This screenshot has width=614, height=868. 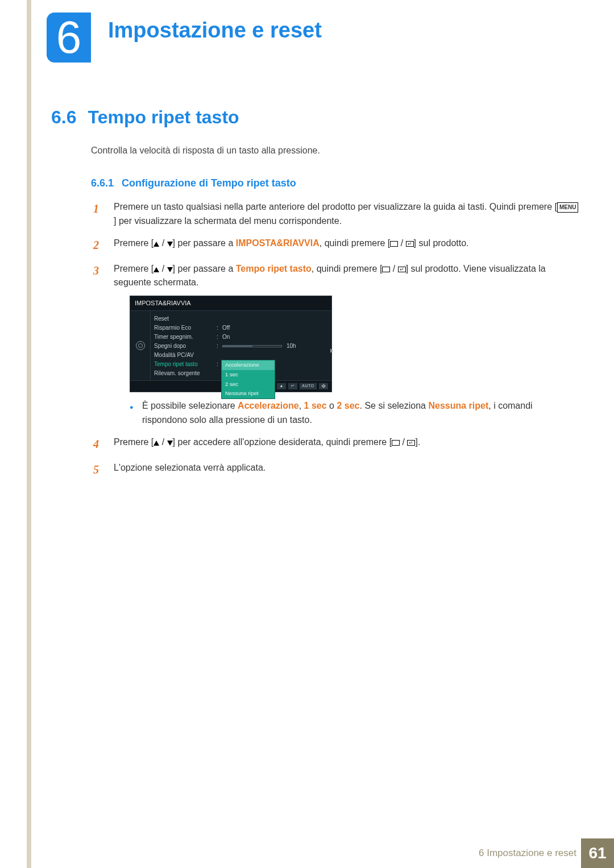 What do you see at coordinates (215, 31) in the screenshot?
I see `chapter-title: Impostazione e reset` at bounding box center [215, 31].